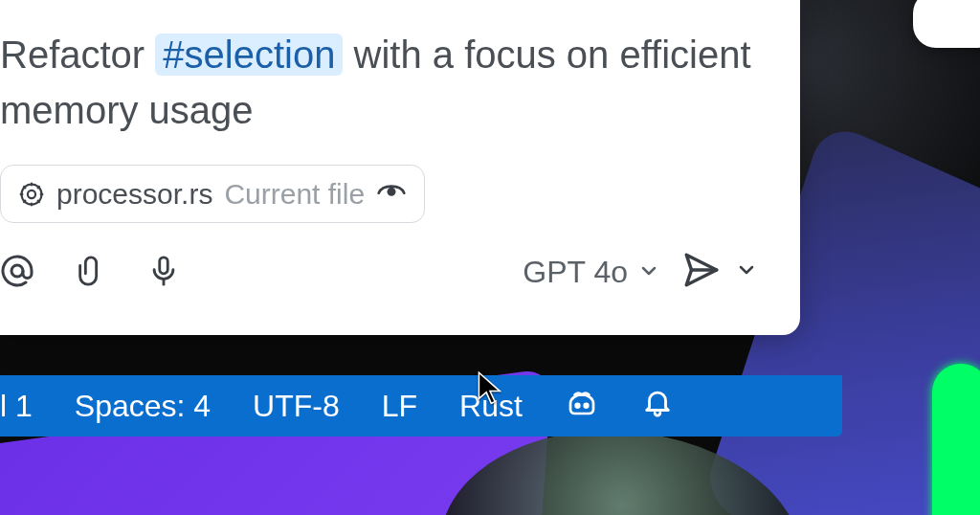 The width and height of the screenshot is (980, 515). I want to click on model-picker: GPT 4o, so click(591, 272).